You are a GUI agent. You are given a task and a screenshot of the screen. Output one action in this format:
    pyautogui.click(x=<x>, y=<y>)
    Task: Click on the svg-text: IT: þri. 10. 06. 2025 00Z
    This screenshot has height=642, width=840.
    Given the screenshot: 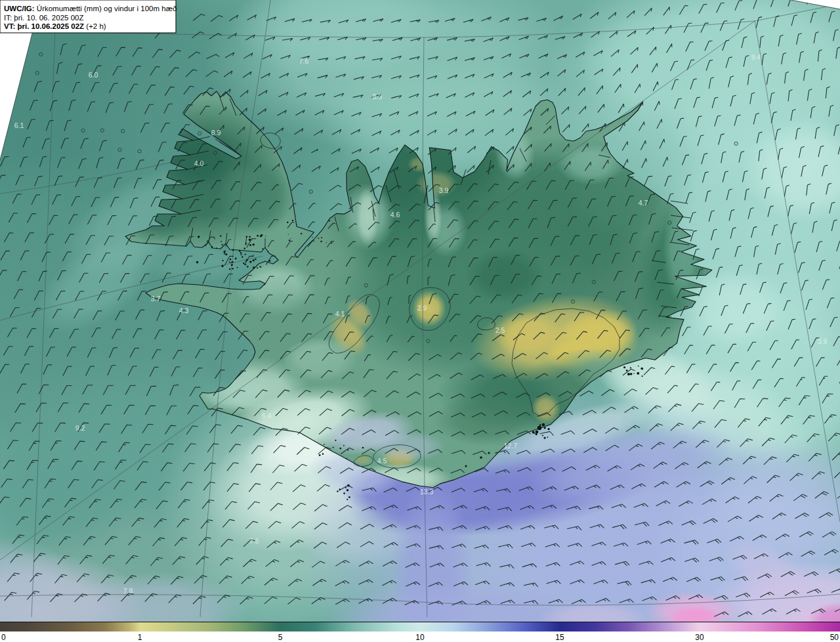 What is the action you would take?
    pyautogui.click(x=43, y=18)
    